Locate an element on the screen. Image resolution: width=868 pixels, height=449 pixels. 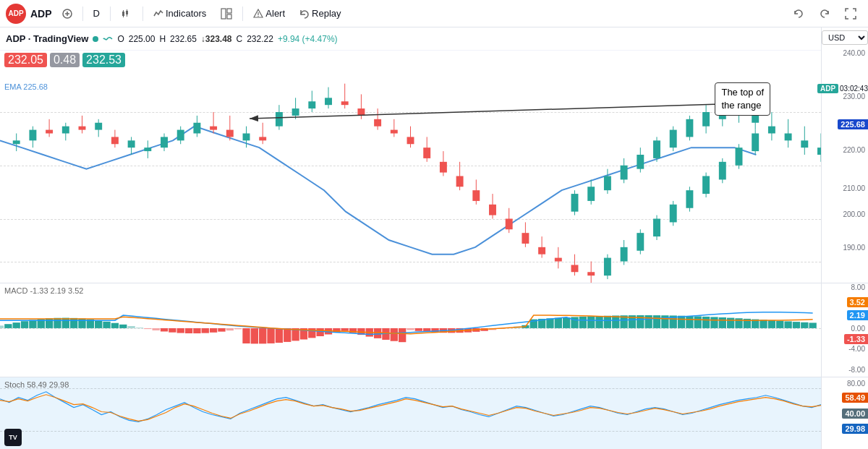
chart-ticker-name: ADP · TradingView is located at coordinates (47, 39).